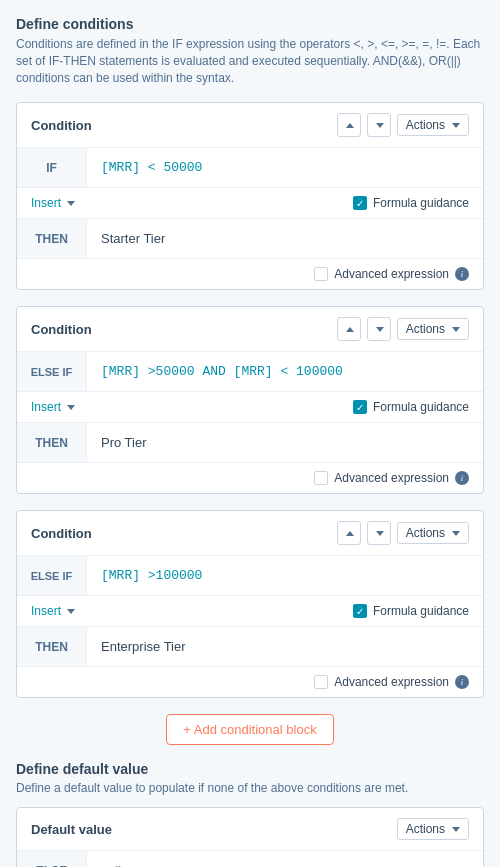  I want to click on then-label-3: THEN, so click(52, 646).